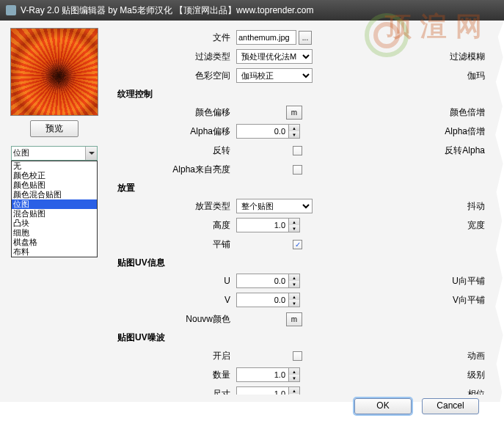  Describe the element at coordinates (269, 131) in the screenshot. I see `alpha-offset-spinner: ▲▼` at that location.